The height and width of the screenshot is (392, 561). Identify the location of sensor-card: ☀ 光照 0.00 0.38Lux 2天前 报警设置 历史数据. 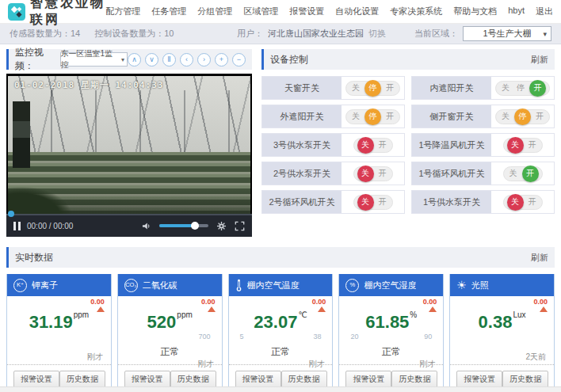
(502, 333).